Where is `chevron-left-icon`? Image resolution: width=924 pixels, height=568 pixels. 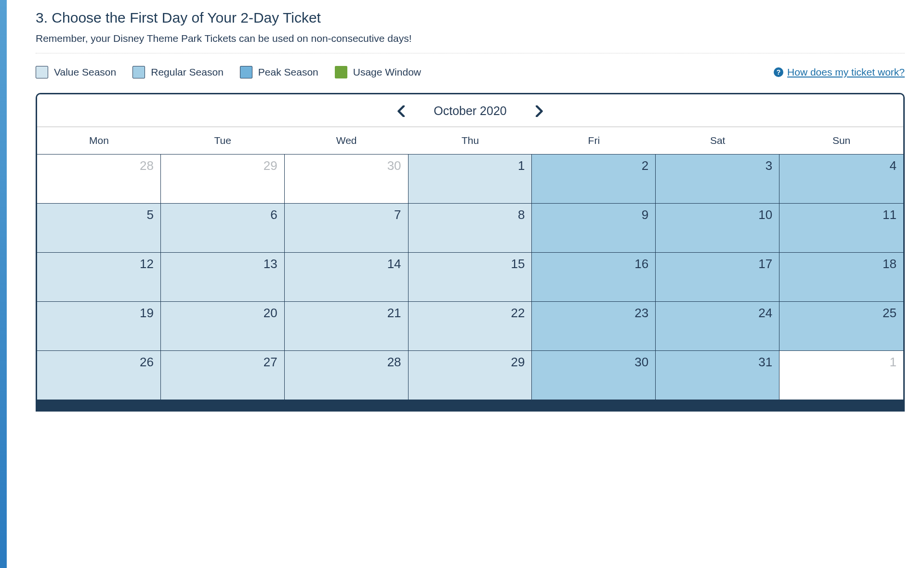 chevron-left-icon is located at coordinates (401, 111).